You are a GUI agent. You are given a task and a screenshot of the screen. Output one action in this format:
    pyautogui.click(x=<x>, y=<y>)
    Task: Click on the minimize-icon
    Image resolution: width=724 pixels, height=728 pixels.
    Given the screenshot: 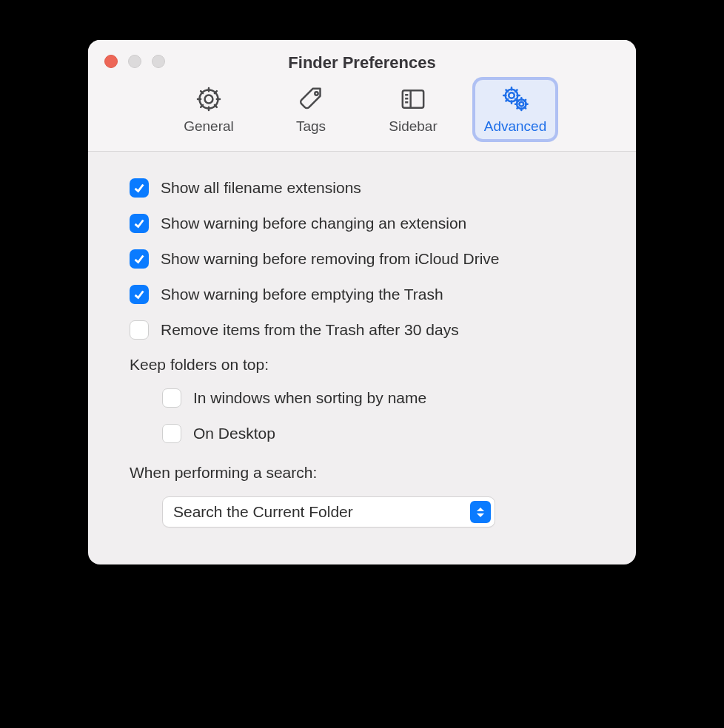 What is the action you would take?
    pyautogui.click(x=135, y=61)
    